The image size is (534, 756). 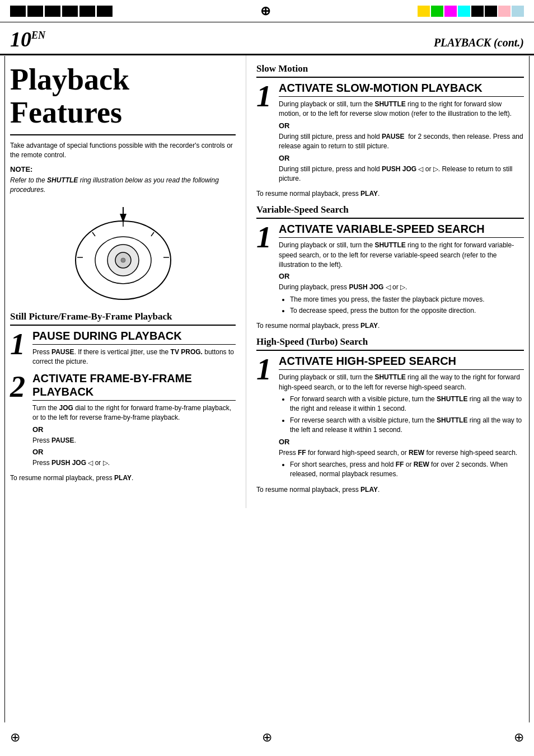 I want to click on step2-content: ACTIVATE FRAME-BY-FRAME PLAYBACK Turn th…, so click(x=134, y=421).